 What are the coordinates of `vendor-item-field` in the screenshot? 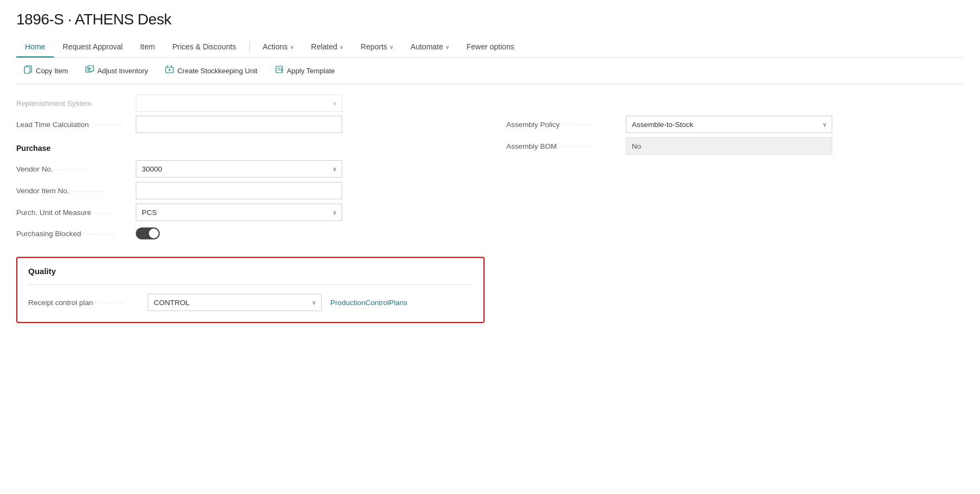 It's located at (305, 191).